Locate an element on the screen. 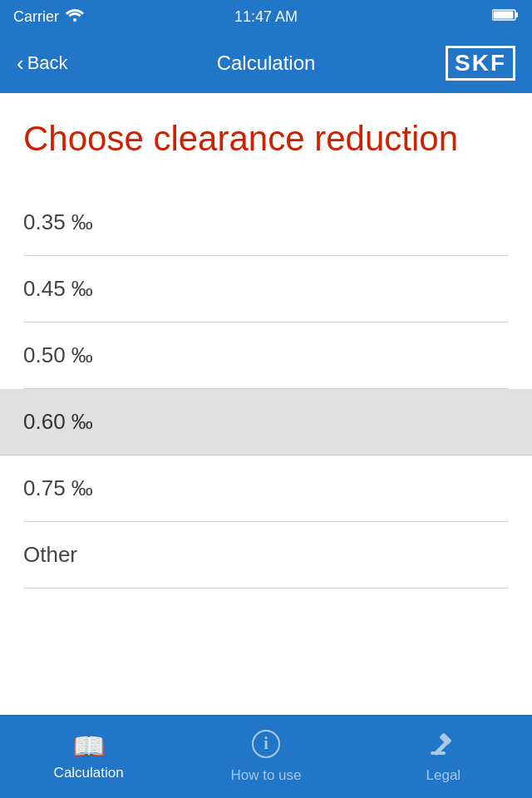  gavel-icon is located at coordinates (443, 746).